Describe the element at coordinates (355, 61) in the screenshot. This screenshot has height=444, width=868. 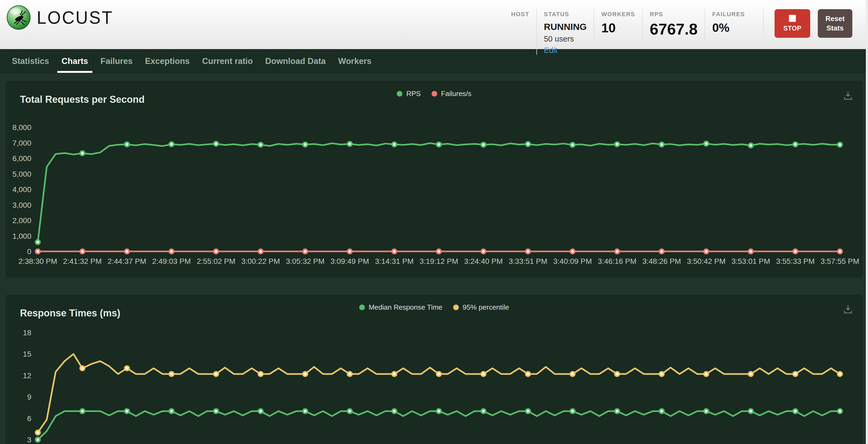
I see `tab-workers: Workers` at that location.